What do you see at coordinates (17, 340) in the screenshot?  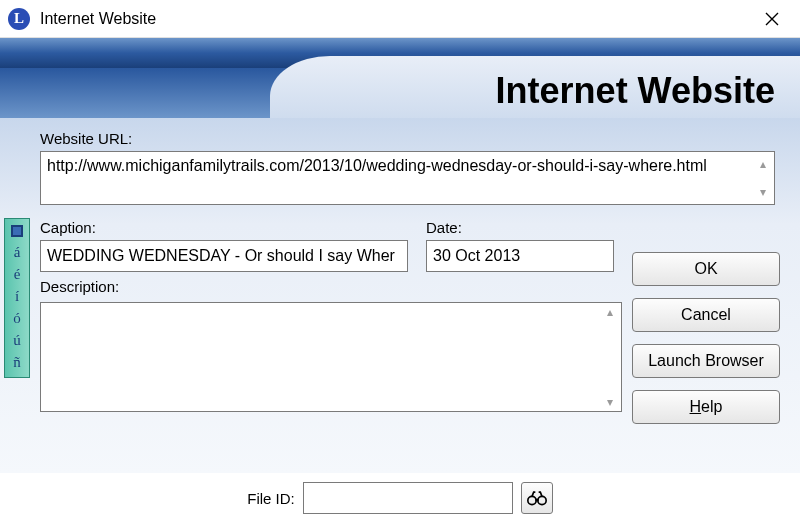 I see `accent-char: ú` at bounding box center [17, 340].